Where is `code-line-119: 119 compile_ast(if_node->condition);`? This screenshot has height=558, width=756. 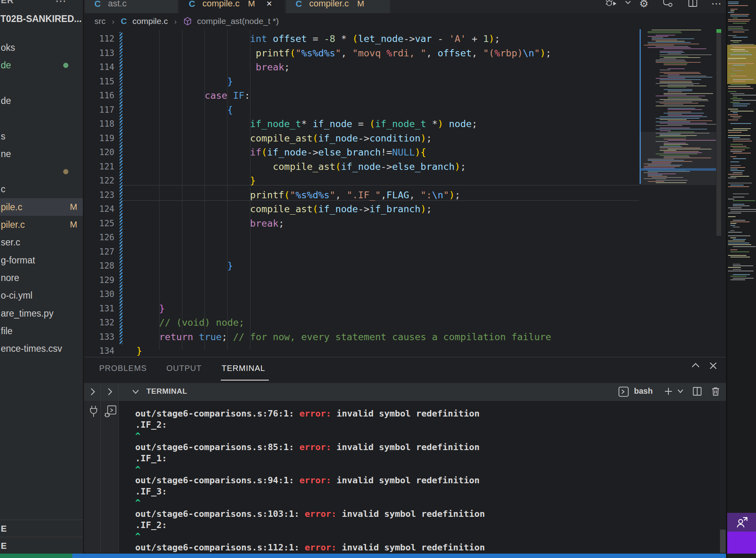
code-line-119: 119 compile_ast(if_node->condition); is located at coordinates (406, 139).